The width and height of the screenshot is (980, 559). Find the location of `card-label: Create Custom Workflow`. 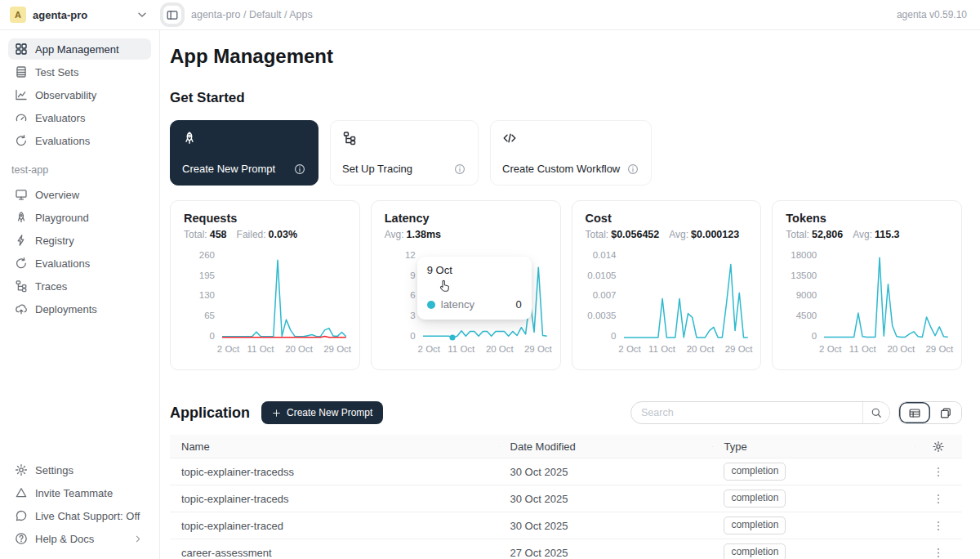

card-label: Create Custom Workflow is located at coordinates (561, 168).